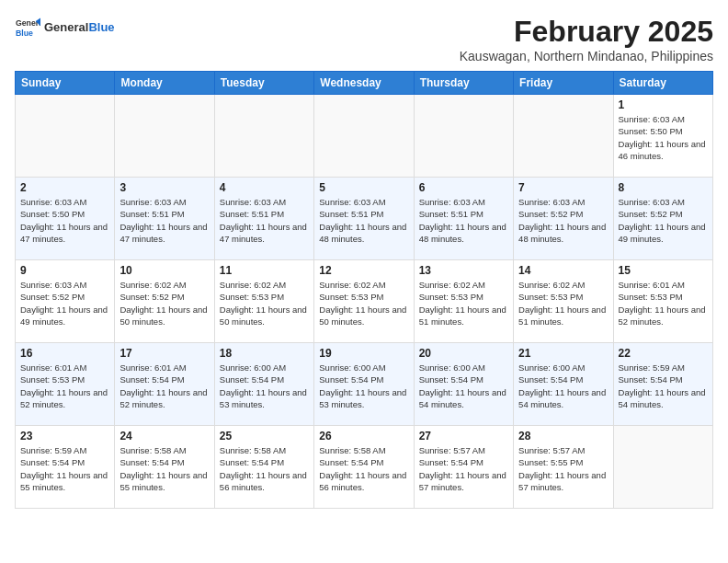 Image resolution: width=728 pixels, height=563 pixels. What do you see at coordinates (28, 23) in the screenshot?
I see `svg-text: General` at bounding box center [28, 23].